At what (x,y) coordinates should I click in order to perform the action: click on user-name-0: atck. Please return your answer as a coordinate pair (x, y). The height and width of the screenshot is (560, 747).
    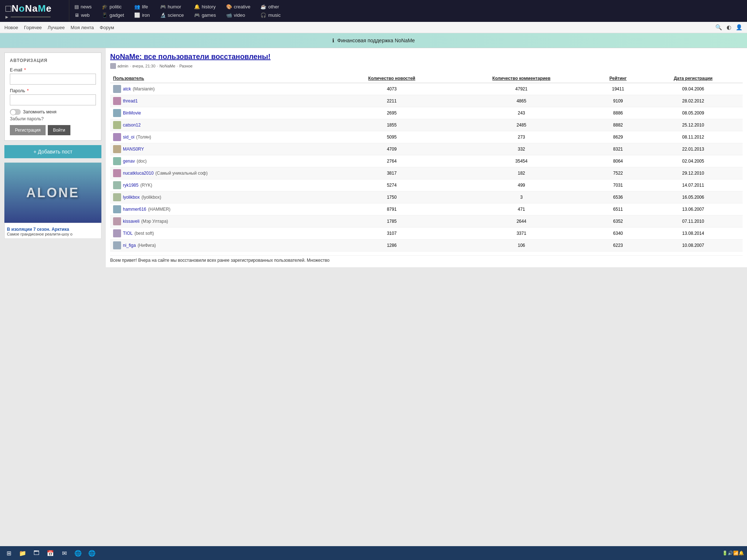
    Looking at the image, I should click on (127, 89).